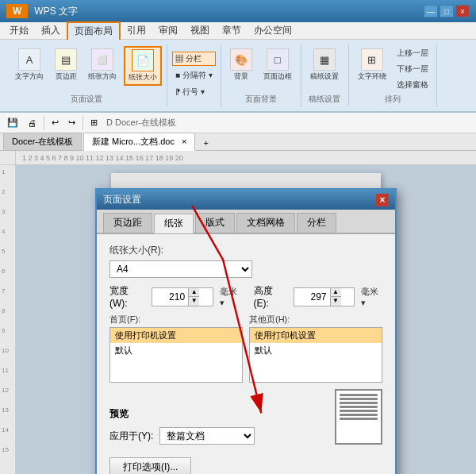 The image size is (476, 474). What do you see at coordinates (194, 292) in the screenshot?
I see `width-increment: ▲` at bounding box center [194, 292].